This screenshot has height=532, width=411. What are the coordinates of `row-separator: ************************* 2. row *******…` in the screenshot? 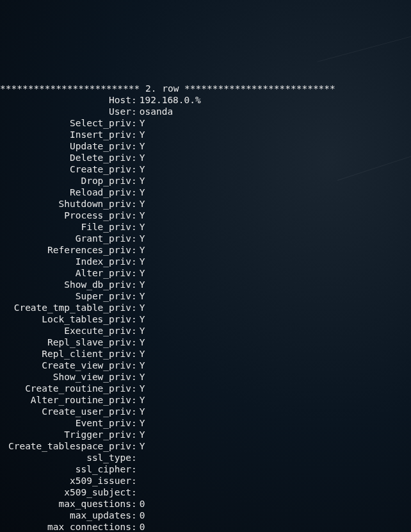 It's located at (206, 88).